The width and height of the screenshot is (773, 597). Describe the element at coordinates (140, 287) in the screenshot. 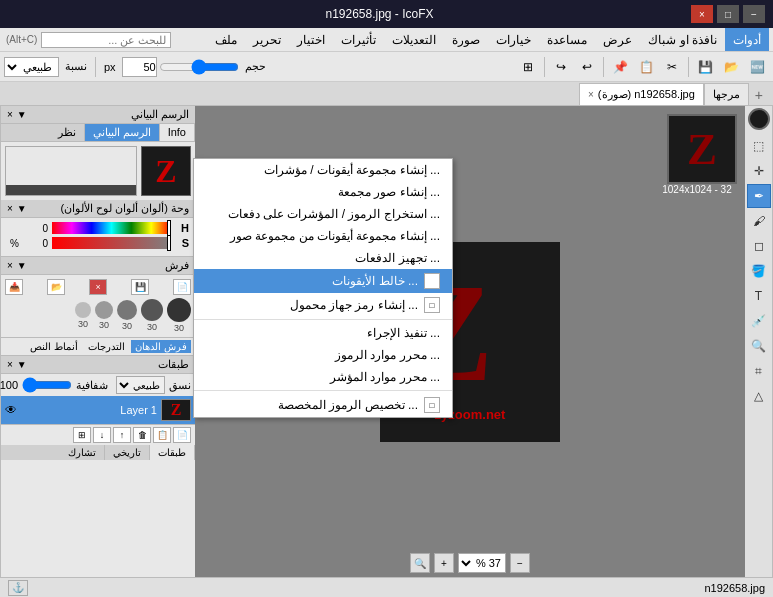

I see `brush-save-btn: 💾` at that location.